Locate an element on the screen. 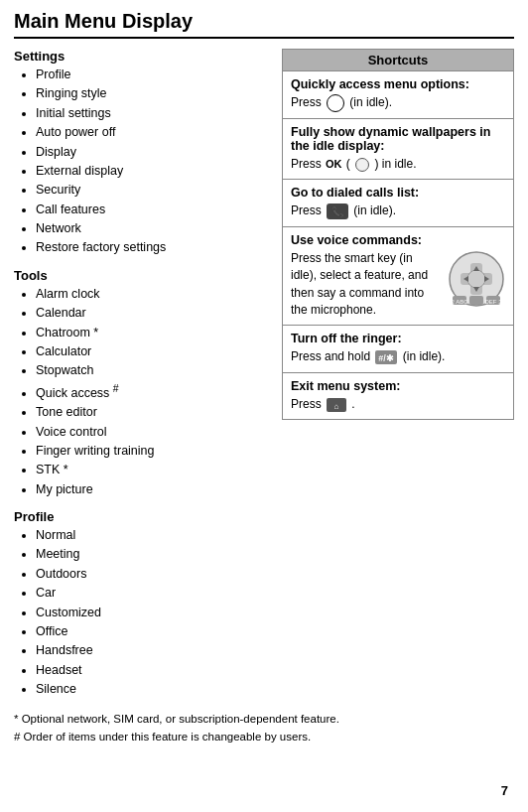 The image size is (528, 812). shortcut-item-ringer: Turn off the ringer: Press and hold #/✱ … is located at coordinates (398, 349).